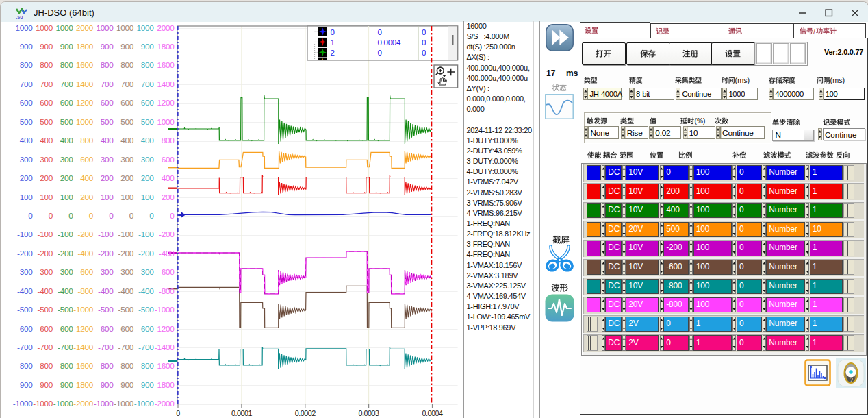 This screenshot has width=868, height=418. Describe the element at coordinates (370, 413) in the screenshot. I see `svg-text: 0.0003` at that location.